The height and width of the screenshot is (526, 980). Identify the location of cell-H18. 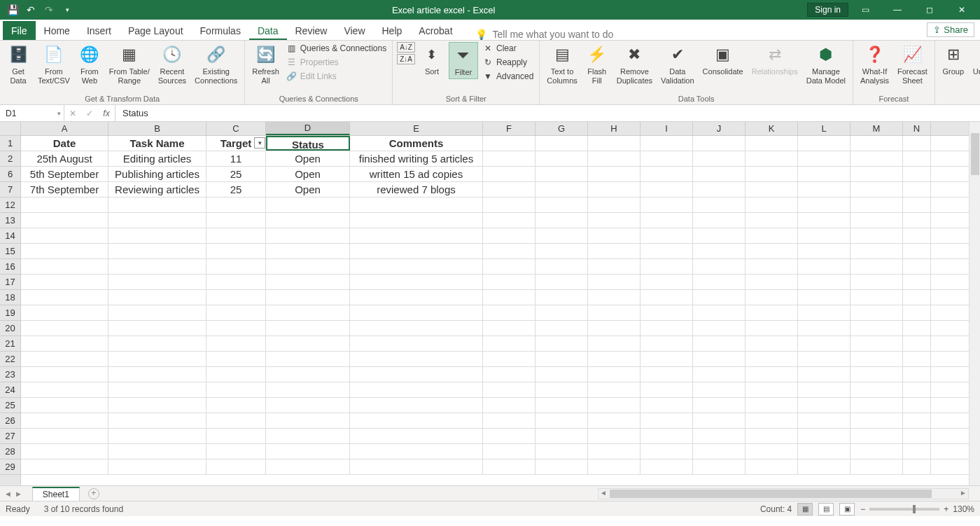
(615, 297).